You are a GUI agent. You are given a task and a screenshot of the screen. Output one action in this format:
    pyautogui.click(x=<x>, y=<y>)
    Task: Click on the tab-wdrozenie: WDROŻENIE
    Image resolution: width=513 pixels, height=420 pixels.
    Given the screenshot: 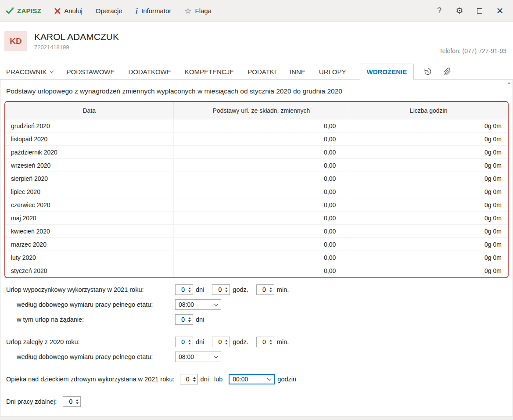 What is the action you would take?
    pyautogui.click(x=387, y=72)
    